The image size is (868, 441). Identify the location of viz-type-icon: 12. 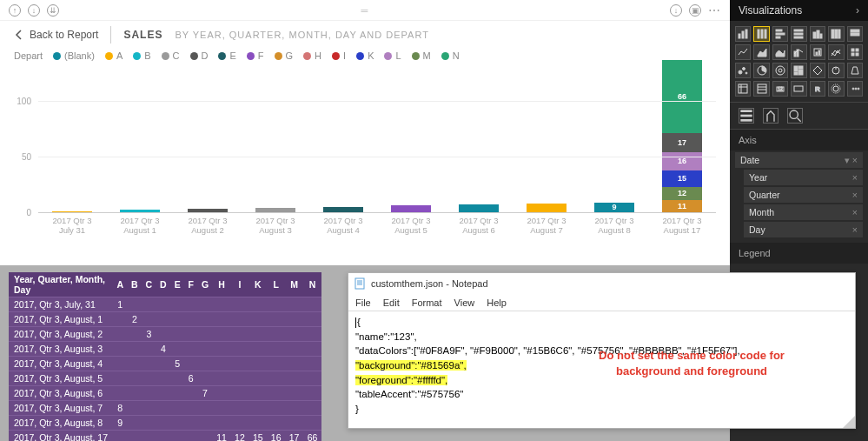
(780, 89).